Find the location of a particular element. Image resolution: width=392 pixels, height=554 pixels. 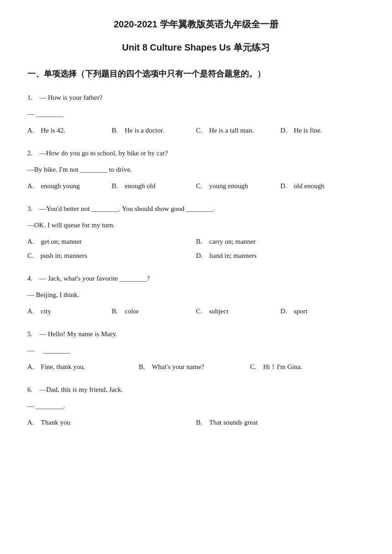

q3-blank: —OK. I will queue for my turn. is located at coordinates (196, 226).